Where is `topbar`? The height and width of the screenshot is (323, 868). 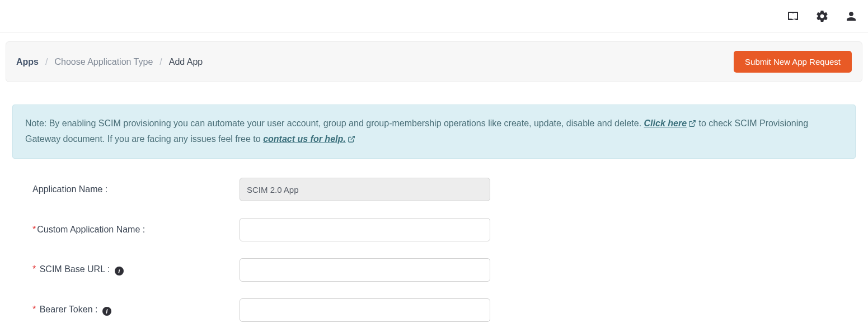 topbar is located at coordinates (434, 16).